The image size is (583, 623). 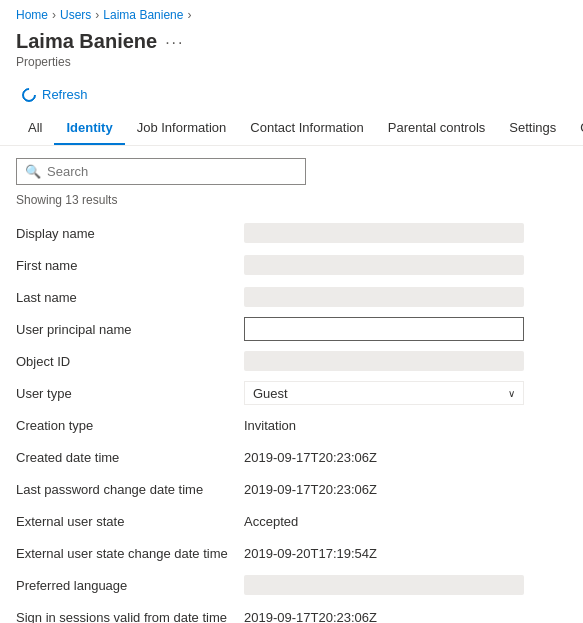 What do you see at coordinates (292, 200) in the screenshot?
I see `result-count: Showing 13 results` at bounding box center [292, 200].